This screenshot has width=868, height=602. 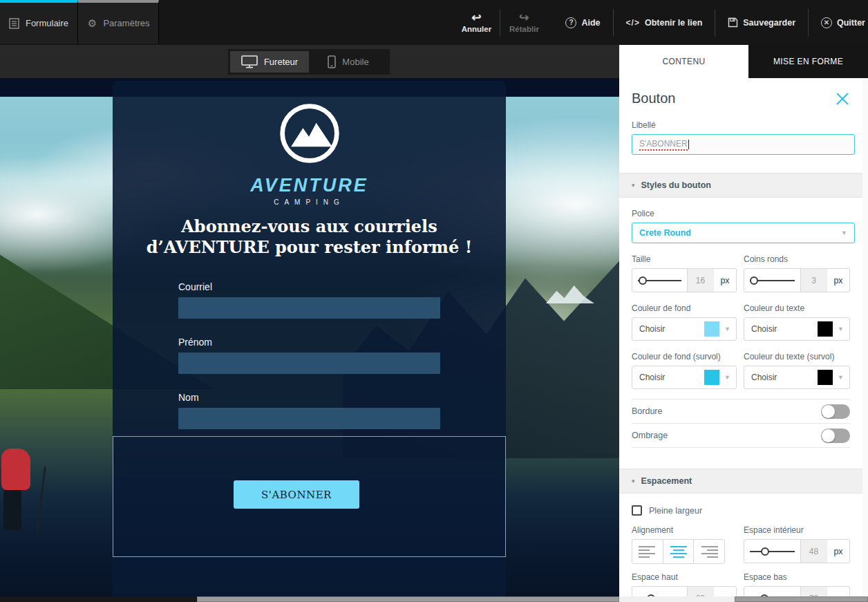 What do you see at coordinates (797, 308) in the screenshot?
I see `couleur-texte-label: Couleur du texte` at bounding box center [797, 308].